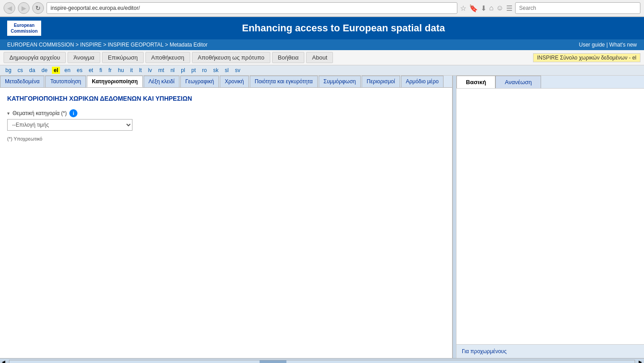 Image resolution: width=644 pixels, height=363 pixels. What do you see at coordinates (141, 70) in the screenshot?
I see `lang-lt: lt` at bounding box center [141, 70].